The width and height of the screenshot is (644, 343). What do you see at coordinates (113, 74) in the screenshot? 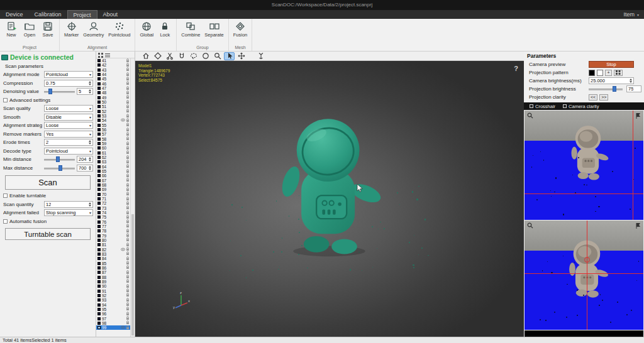
I see `list-item: 44` at bounding box center [113, 74].